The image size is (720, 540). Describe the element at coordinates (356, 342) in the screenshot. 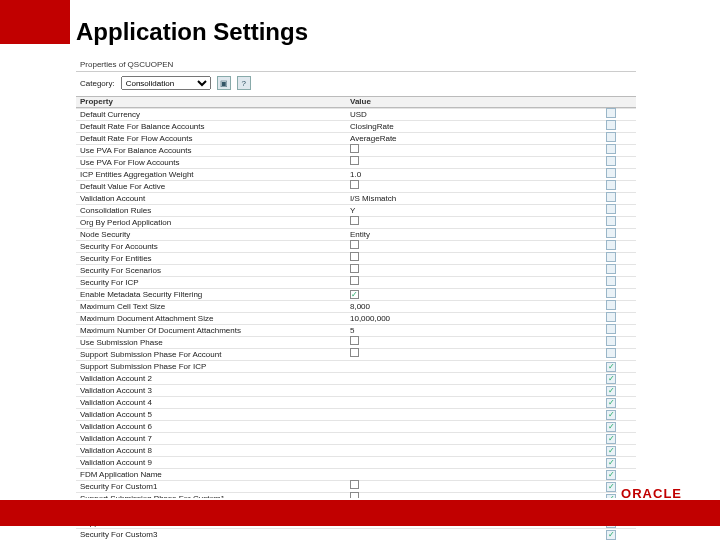

I see `table-row: Use Submission Phase` at that location.